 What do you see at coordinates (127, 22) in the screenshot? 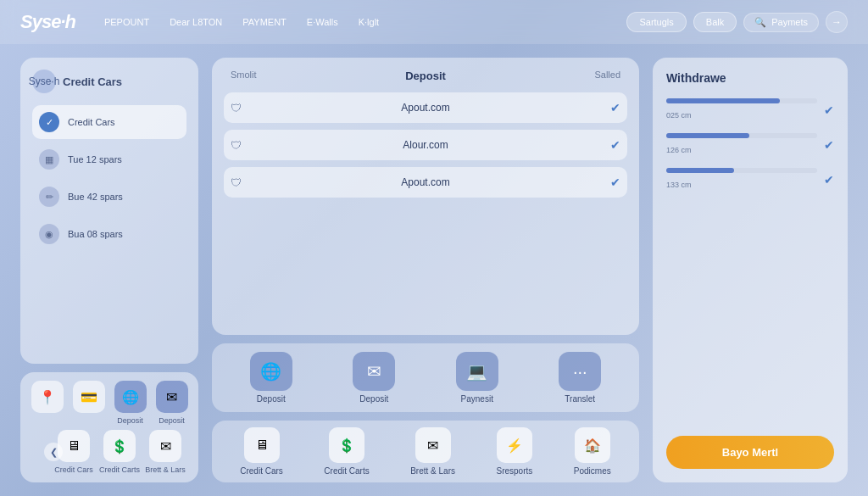
I see `nav-pepount: PEPOUNT` at bounding box center [127, 22].